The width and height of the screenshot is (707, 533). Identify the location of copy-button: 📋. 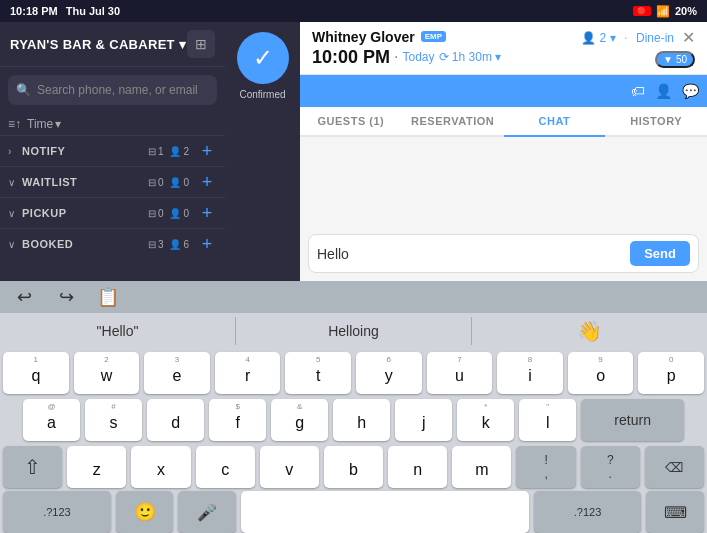
(108, 297).